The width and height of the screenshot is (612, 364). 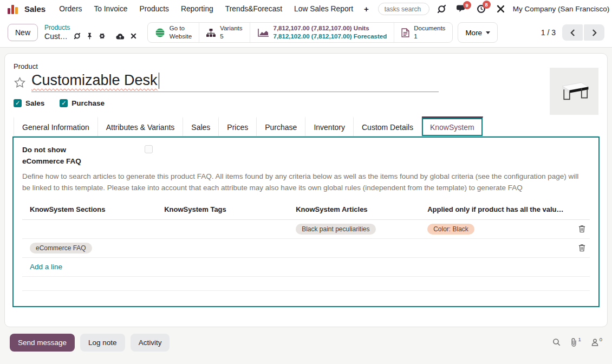 I want to click on follower-count: 0, so click(x=601, y=339).